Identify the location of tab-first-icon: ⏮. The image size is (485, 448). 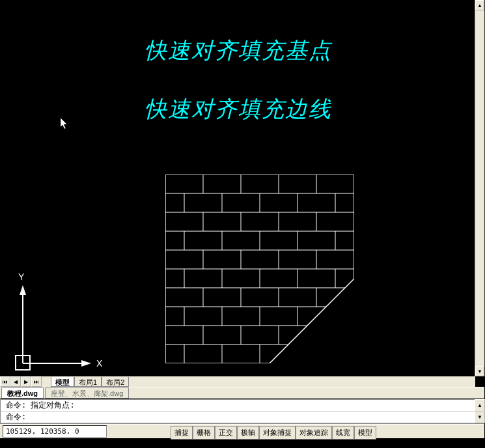
(5, 382).